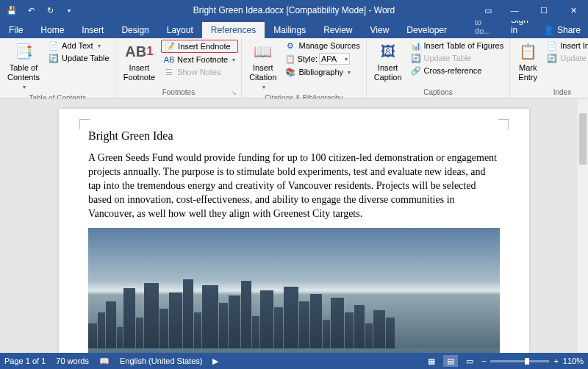 The width and height of the screenshot is (588, 369). Describe the element at coordinates (234, 30) in the screenshot. I see `tab-references: References` at that location.